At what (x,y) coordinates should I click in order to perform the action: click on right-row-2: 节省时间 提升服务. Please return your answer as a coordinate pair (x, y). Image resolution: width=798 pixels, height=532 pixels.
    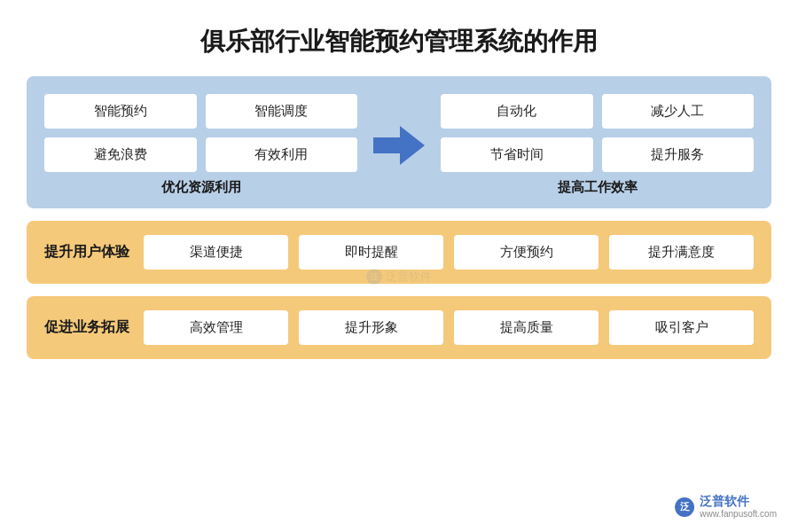
    Looking at the image, I should click on (598, 154).